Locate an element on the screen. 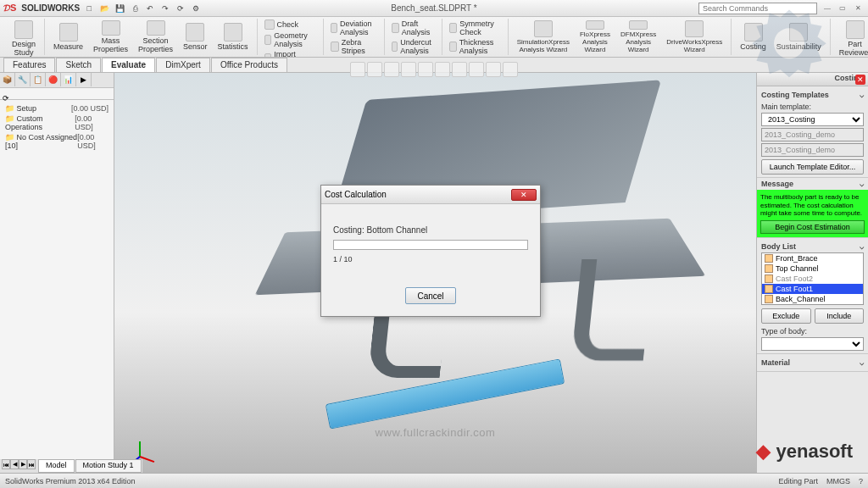 Image resolution: width=868 pixels, height=488 pixels. include-button: Include is located at coordinates (839, 316).